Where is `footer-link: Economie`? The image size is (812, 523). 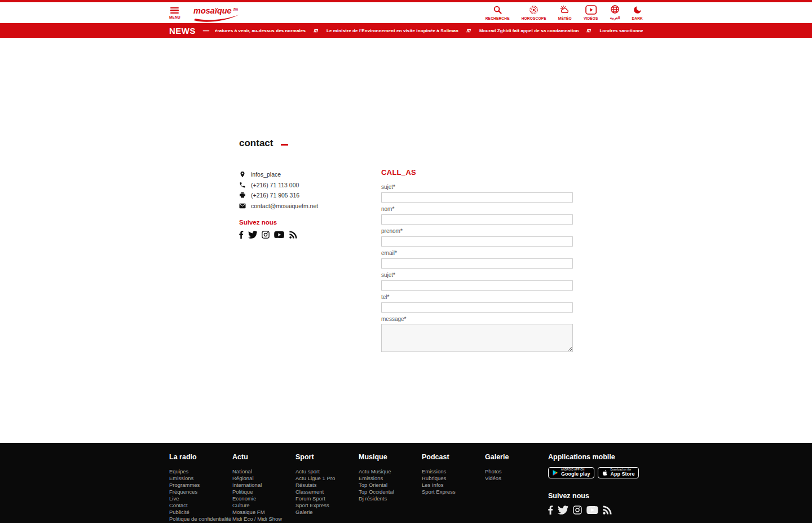 footer-link: Economie is located at coordinates (264, 499).